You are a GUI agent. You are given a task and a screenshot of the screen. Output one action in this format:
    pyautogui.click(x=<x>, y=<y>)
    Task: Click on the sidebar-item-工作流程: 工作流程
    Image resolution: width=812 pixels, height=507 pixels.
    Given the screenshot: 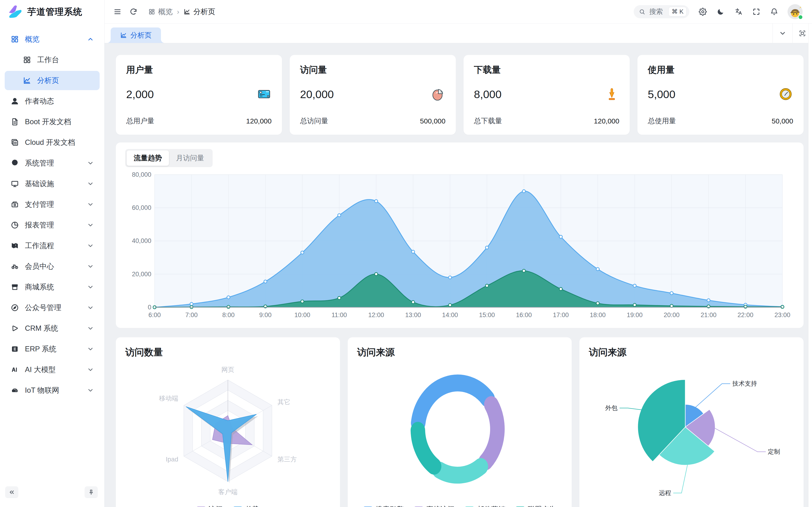 What is the action you would take?
    pyautogui.click(x=52, y=246)
    